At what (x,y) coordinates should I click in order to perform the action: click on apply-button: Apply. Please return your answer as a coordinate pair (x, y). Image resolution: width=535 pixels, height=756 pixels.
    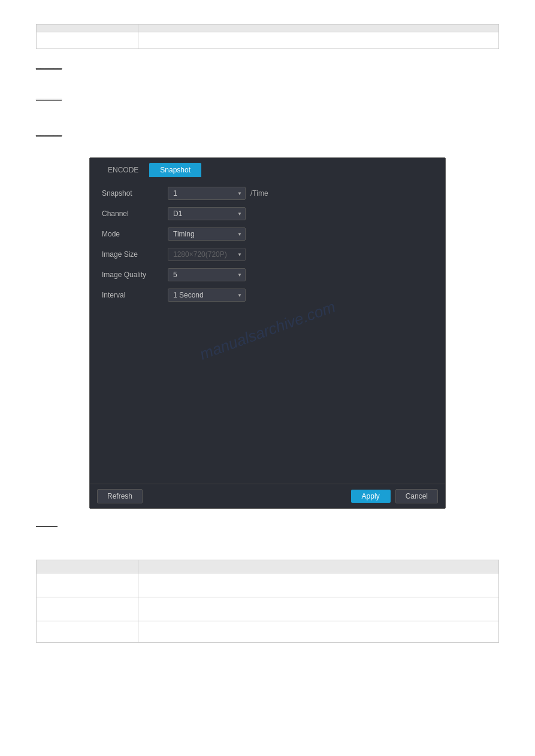
    Looking at the image, I should click on (371, 496).